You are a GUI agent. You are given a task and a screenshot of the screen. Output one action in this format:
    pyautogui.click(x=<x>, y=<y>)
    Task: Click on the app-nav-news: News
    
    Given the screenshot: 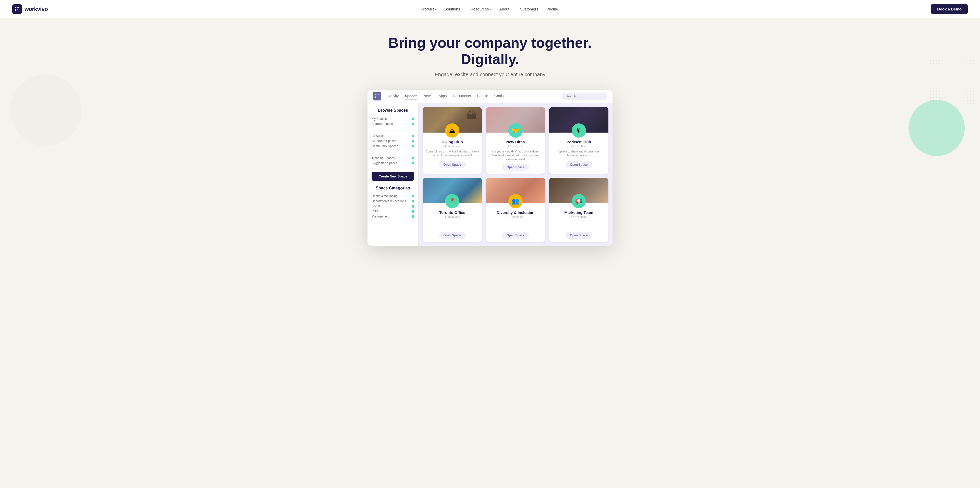 What is the action you would take?
    pyautogui.click(x=428, y=96)
    